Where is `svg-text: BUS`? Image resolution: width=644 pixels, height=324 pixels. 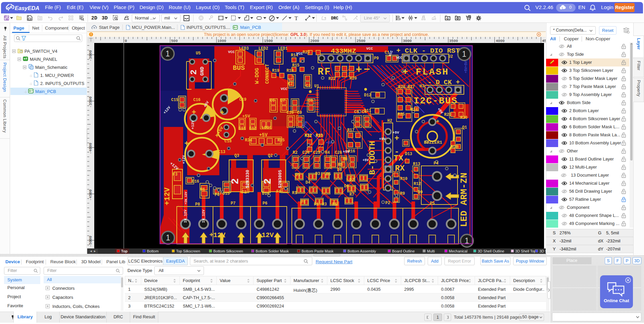
svg-text: BUS is located at coordinates (239, 68).